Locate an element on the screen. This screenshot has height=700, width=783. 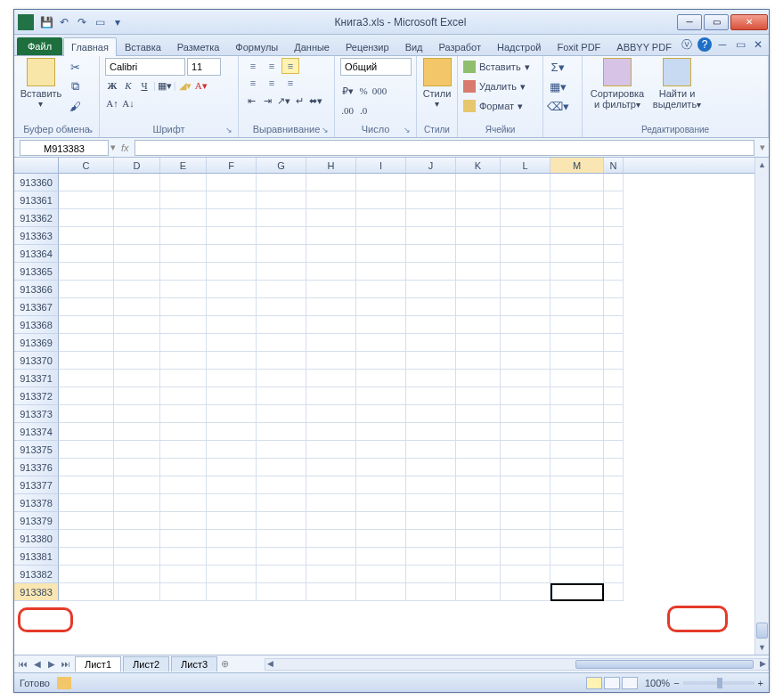
number-dialog-icon: ↘ is located at coordinates (407, 130).